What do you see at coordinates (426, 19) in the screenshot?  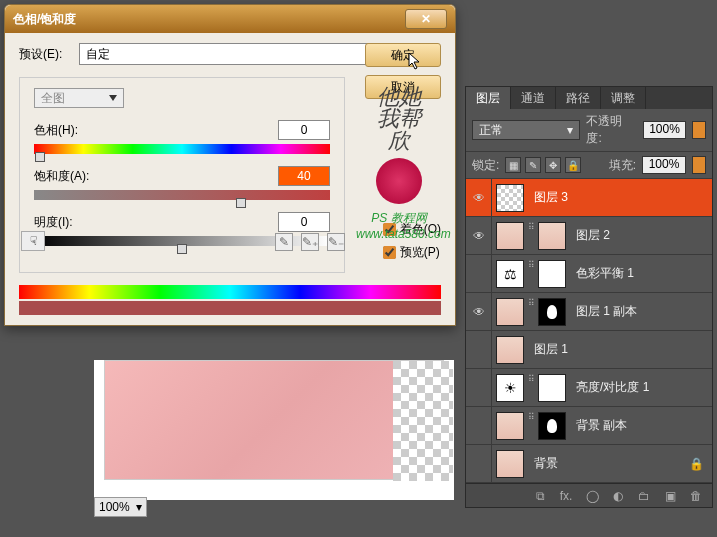 I see `close-button: ✕` at bounding box center [426, 19].